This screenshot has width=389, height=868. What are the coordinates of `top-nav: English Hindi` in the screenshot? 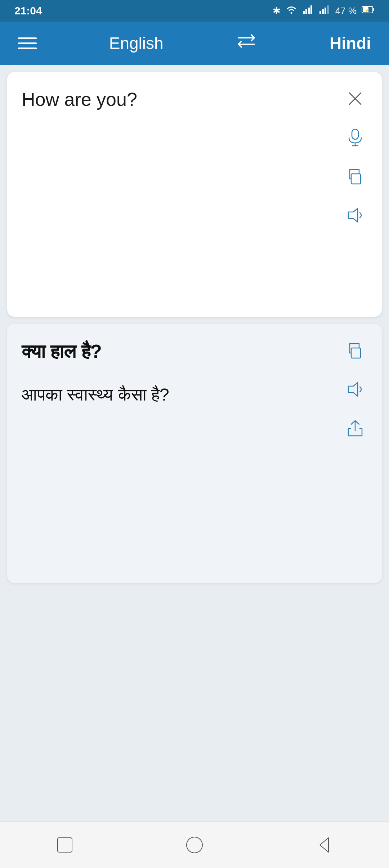 It's located at (194, 43).